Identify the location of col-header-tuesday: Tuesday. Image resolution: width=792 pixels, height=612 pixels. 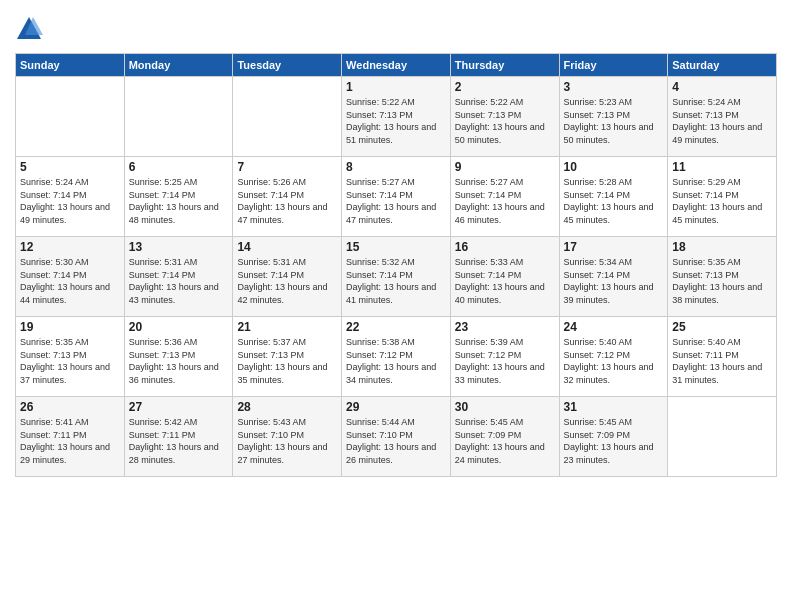
(288, 66).